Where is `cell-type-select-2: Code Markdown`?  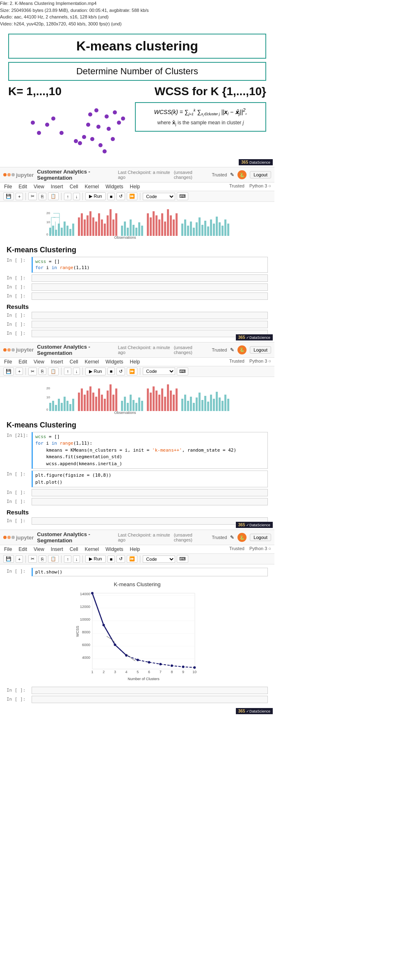
cell-type-select-2: Code Markdown is located at coordinates (159, 371).